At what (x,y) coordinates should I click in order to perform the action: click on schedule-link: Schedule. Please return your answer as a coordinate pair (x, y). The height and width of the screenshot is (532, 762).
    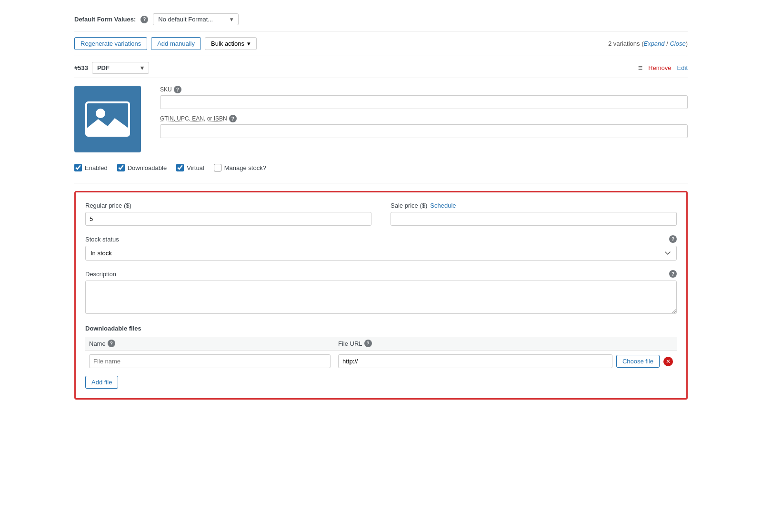
    Looking at the image, I should click on (443, 206).